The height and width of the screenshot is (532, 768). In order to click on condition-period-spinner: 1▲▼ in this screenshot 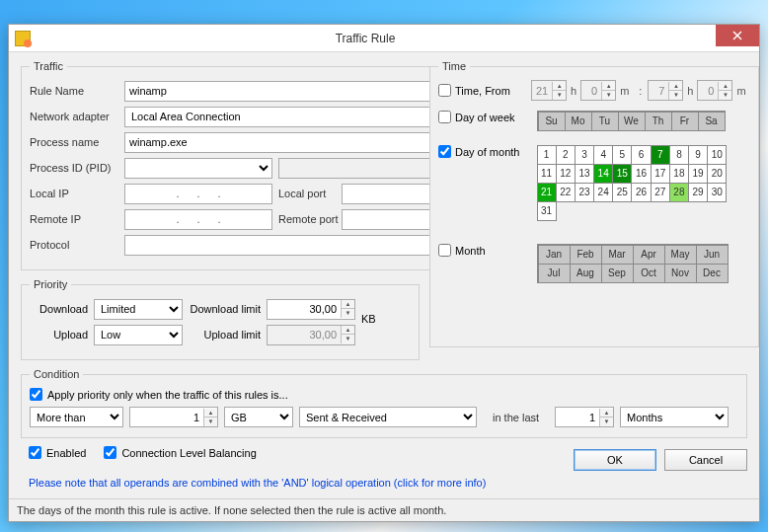, I will do `click(584, 417)`.